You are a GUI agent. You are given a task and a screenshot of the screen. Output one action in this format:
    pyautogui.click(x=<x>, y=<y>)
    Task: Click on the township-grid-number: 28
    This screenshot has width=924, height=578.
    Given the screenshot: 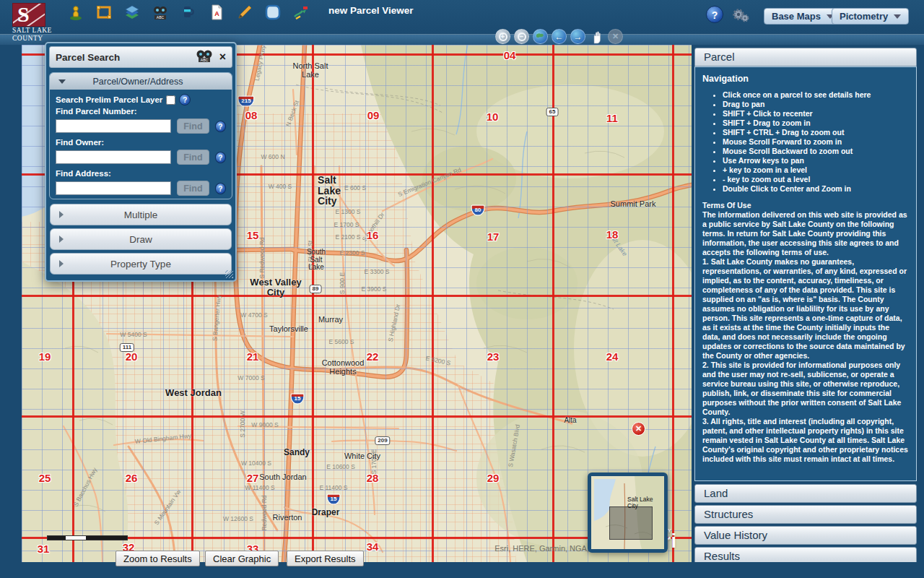 What is the action you would take?
    pyautogui.click(x=372, y=478)
    